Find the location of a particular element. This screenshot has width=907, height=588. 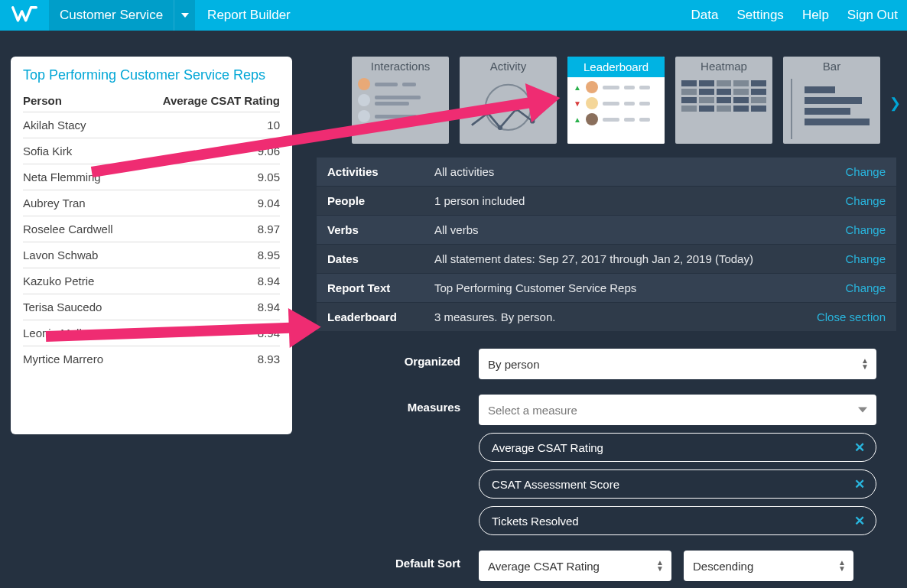

table-row: Leonia Mello8.94 is located at coordinates (151, 333).